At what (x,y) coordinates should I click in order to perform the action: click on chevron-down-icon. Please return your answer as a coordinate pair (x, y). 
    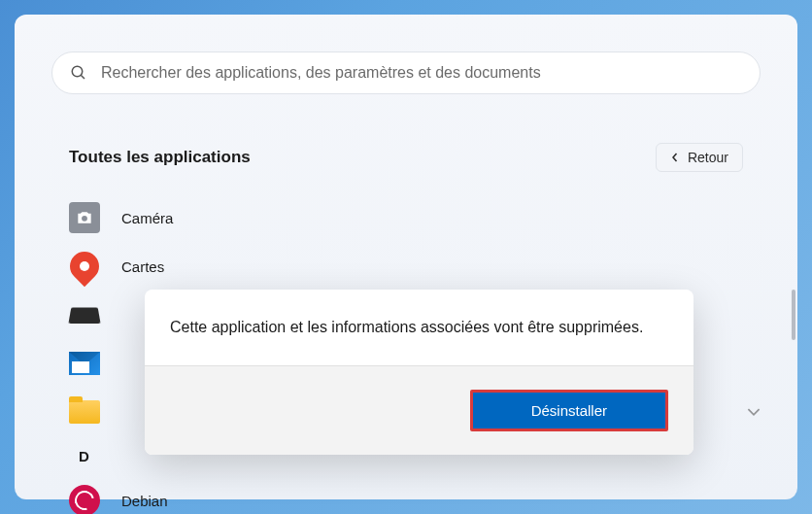
    Looking at the image, I should click on (754, 412).